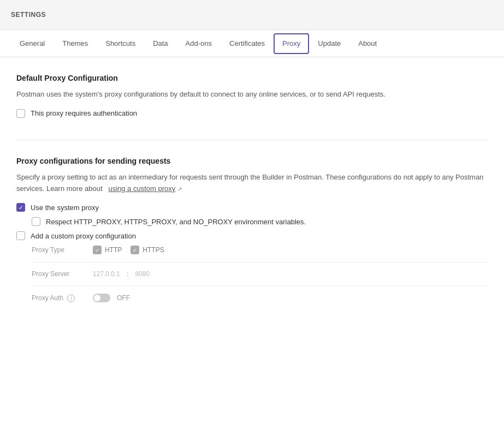 Image resolution: width=504 pixels, height=430 pixels. I want to click on tab-shortcuts: Shortcuts, so click(120, 44).